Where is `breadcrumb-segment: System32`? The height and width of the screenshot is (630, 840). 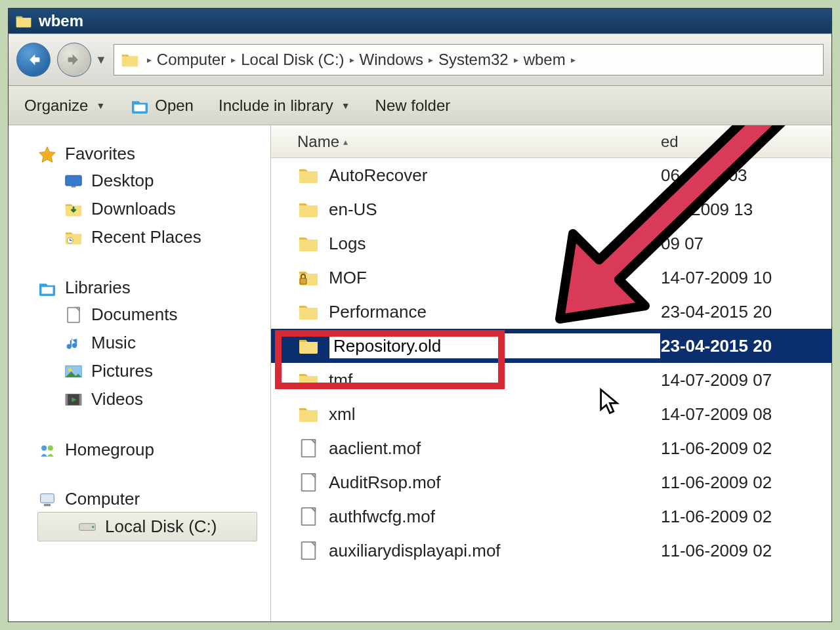 breadcrumb-segment: System32 is located at coordinates (474, 60).